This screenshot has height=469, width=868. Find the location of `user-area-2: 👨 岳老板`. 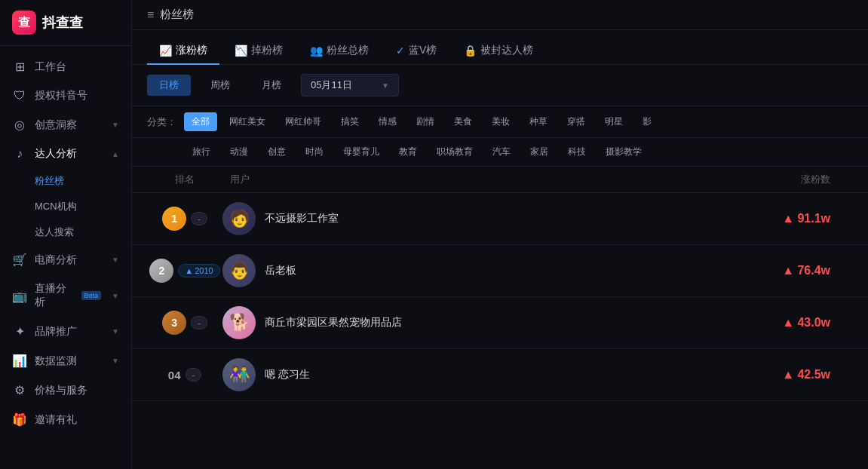

user-area-2: 👨 岳老板 is located at coordinates (481, 271).